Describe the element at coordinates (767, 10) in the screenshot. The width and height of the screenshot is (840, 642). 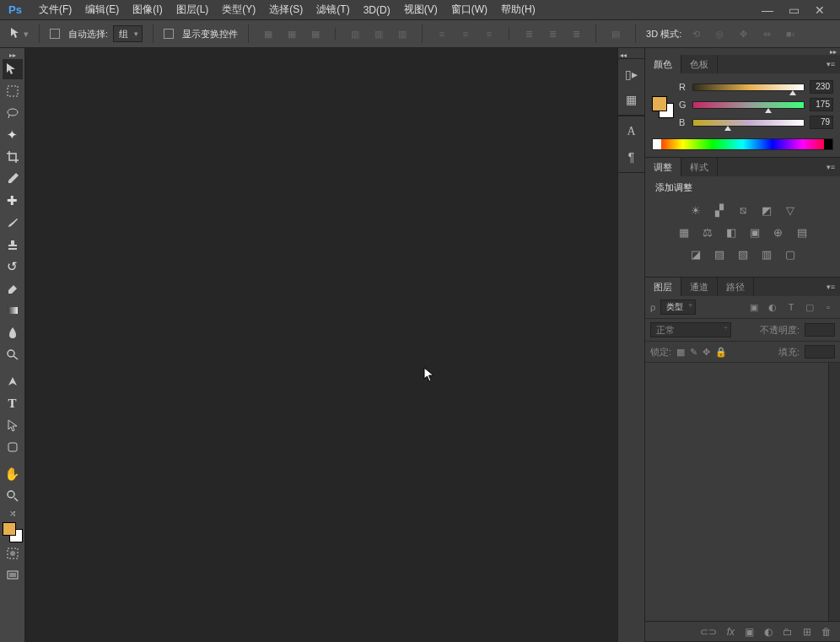
I see `minimize-icon: —` at that location.